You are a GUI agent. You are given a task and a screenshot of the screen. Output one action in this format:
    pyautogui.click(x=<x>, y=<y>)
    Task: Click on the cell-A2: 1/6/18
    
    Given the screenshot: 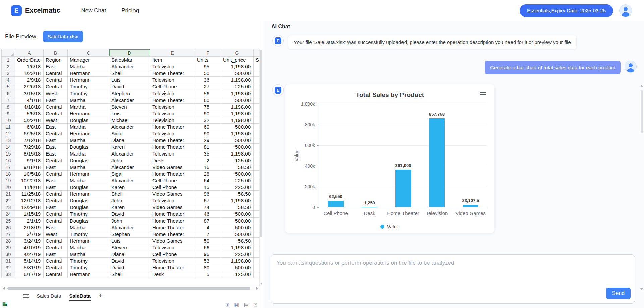 What is the action you would take?
    pyautogui.click(x=30, y=67)
    